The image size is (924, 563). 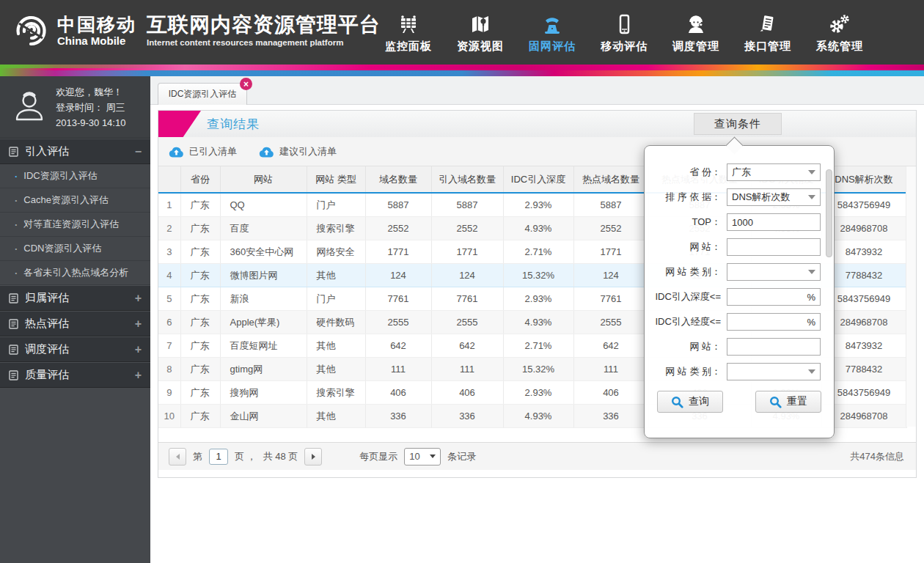 What do you see at coordinates (538, 229) in the screenshot?
I see `cell-depth: 4.93%` at bounding box center [538, 229].